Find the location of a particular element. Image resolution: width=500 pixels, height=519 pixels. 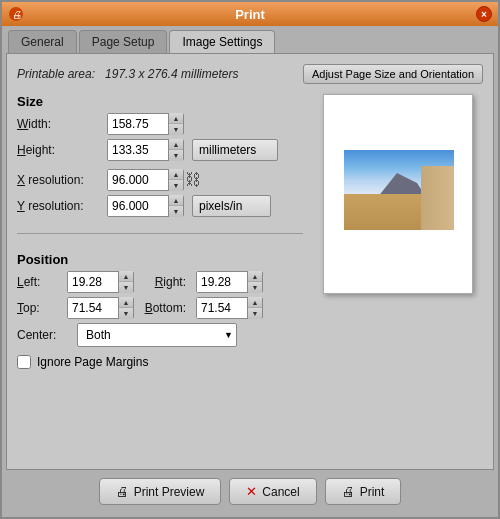

x-resolution-input is located at coordinates (138, 180).